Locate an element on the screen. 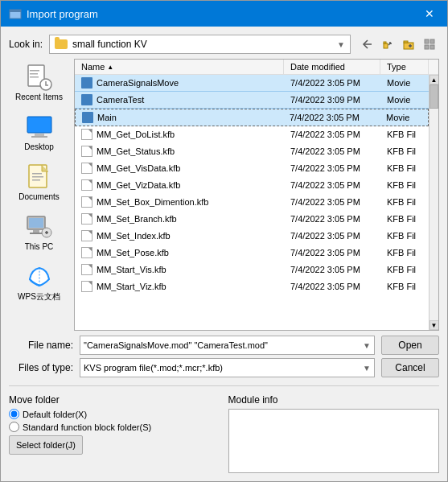 This screenshot has height=482, width=448. file-name-text: Main is located at coordinates (107, 117).